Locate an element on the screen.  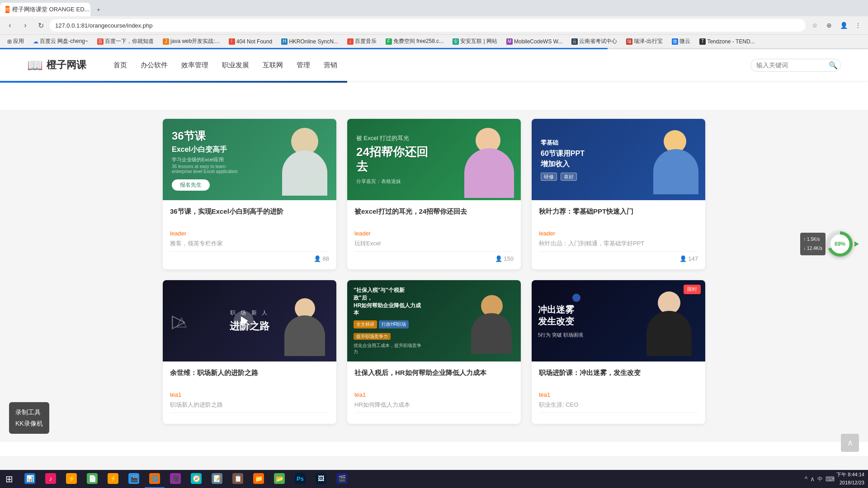
menu-btn: ⋮ is located at coordinates (858, 25).